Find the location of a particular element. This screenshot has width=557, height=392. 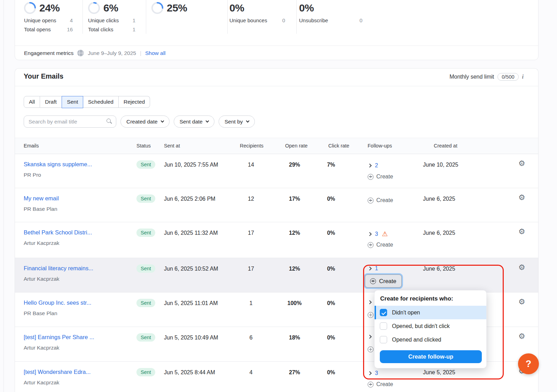

recipients: 17 is located at coordinates (251, 233).